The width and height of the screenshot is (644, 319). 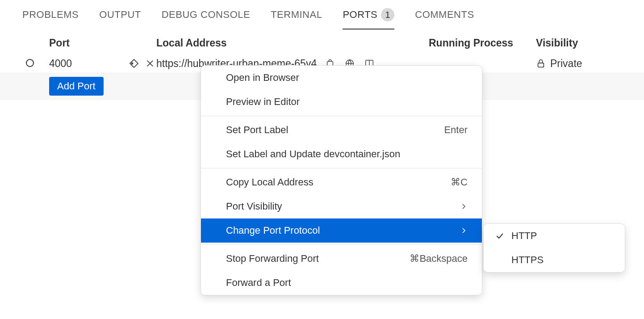 What do you see at coordinates (263, 102) in the screenshot?
I see `menu-label: Preview in Editor` at bounding box center [263, 102].